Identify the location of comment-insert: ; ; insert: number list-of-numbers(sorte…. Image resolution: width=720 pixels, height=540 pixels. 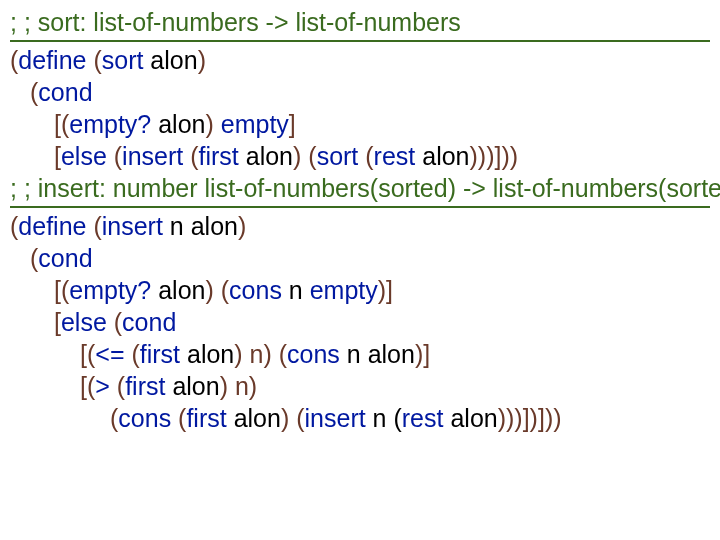
(360, 190).